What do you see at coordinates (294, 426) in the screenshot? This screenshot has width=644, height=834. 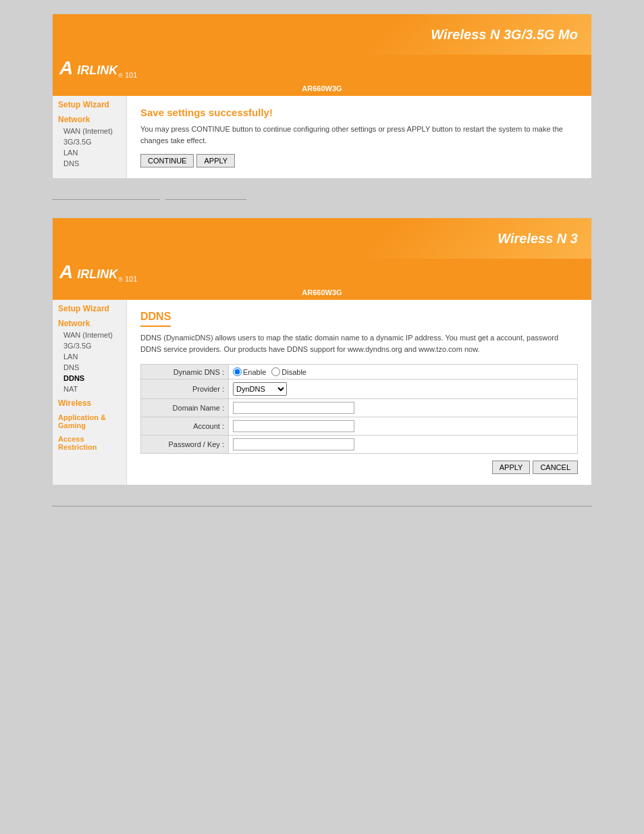 I see `account-input` at bounding box center [294, 426].